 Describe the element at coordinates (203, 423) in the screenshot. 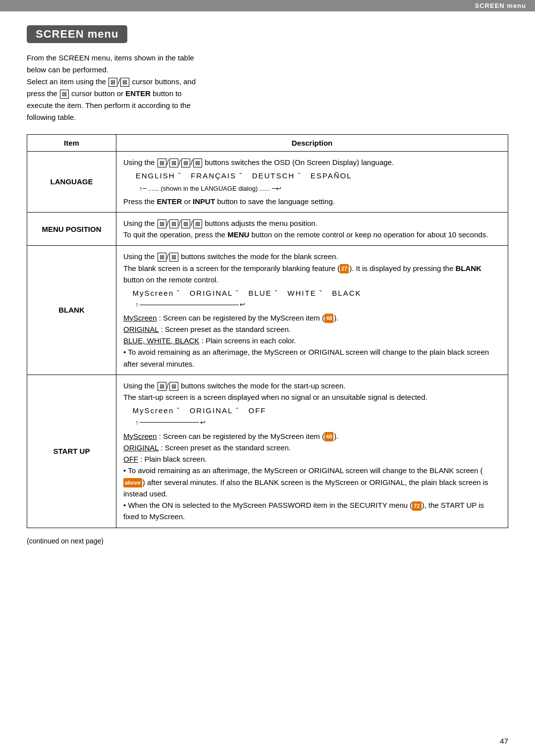

I see `startup-arrow-right: ↩` at that location.